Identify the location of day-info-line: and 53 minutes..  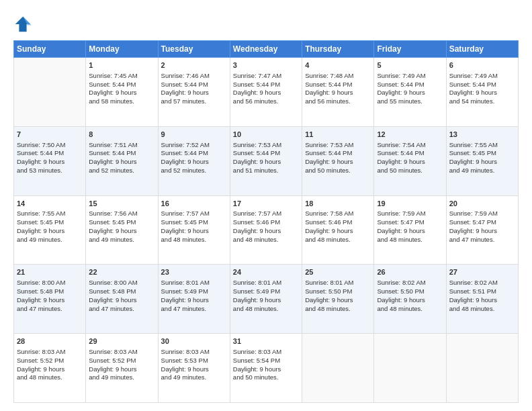
(50, 171).